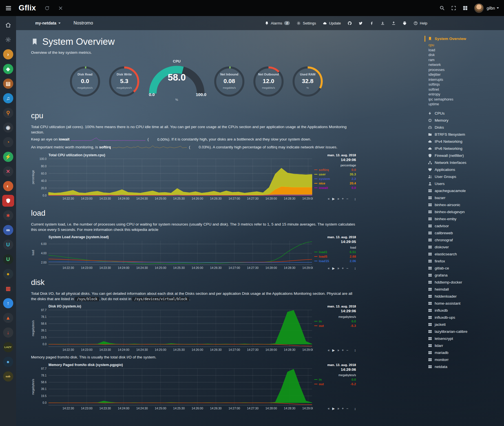 The image size is (504, 426). Describe the element at coordinates (465, 104) in the screenshot. I see `submenu-item-uptime: uptime` at that location.